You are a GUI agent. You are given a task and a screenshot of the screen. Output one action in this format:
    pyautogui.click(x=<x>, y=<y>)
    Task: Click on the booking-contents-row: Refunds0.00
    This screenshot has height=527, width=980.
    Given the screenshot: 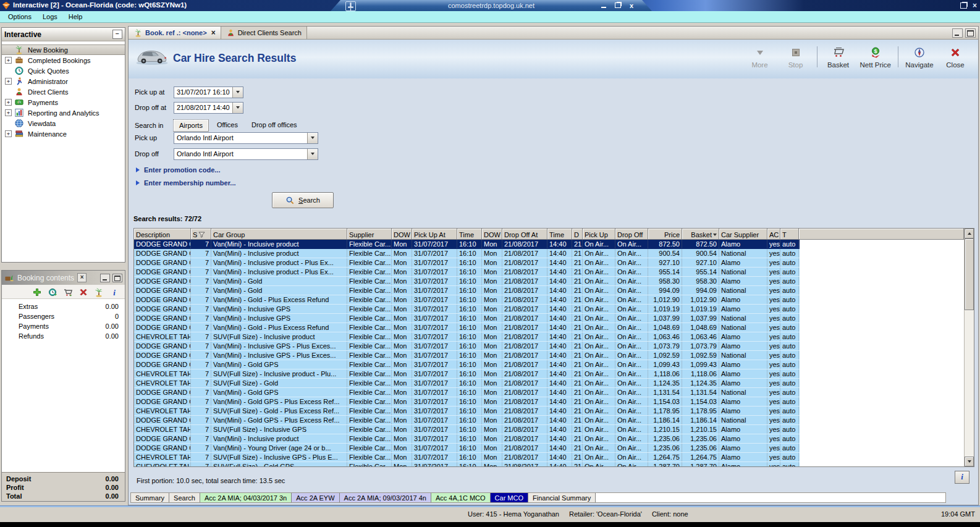 What is the action you would take?
    pyautogui.click(x=63, y=336)
    